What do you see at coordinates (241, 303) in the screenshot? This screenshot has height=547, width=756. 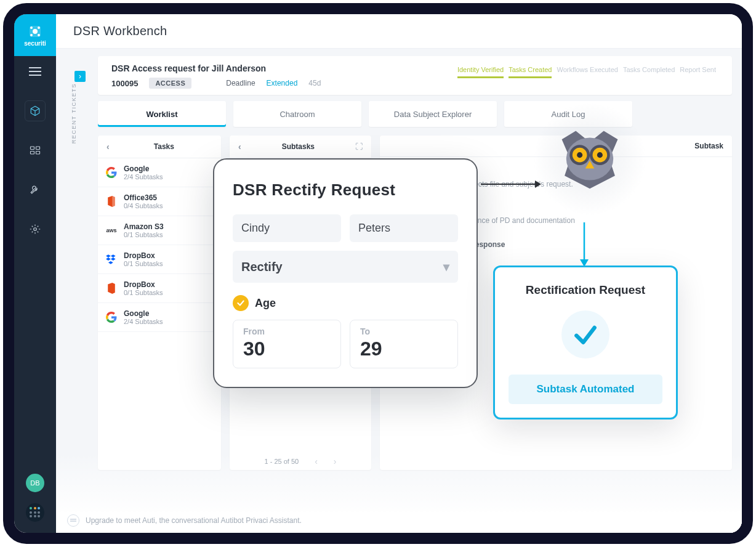 I see `check-icon` at bounding box center [241, 303].